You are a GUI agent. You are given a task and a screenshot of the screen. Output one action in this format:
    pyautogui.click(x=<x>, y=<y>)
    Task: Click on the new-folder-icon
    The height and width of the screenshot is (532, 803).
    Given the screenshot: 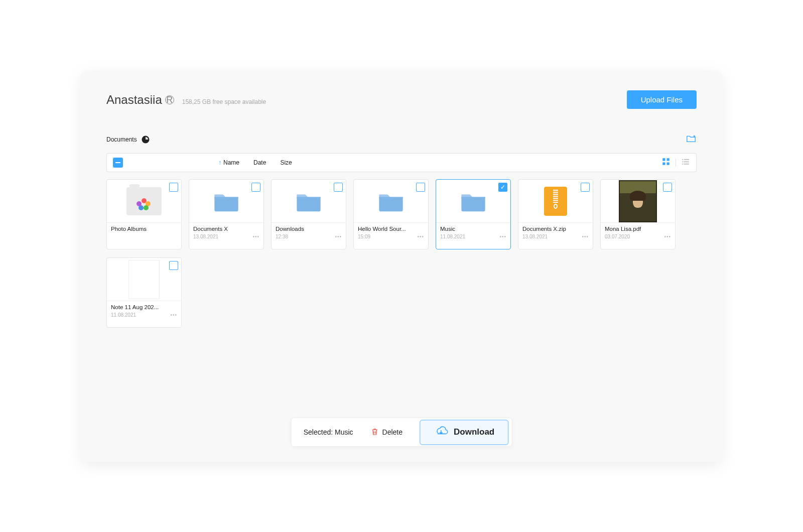 What is the action you would take?
    pyautogui.click(x=691, y=140)
    